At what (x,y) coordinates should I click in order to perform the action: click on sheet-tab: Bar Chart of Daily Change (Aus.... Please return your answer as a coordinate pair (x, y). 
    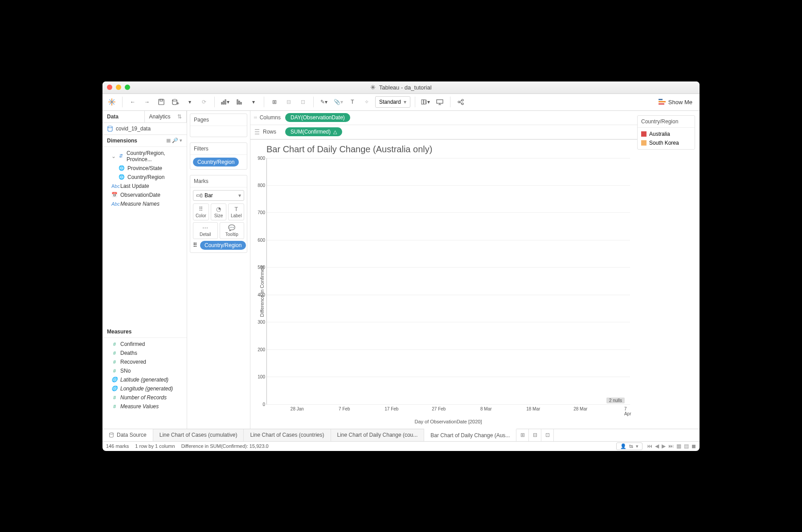
    Looking at the image, I should click on (471, 435).